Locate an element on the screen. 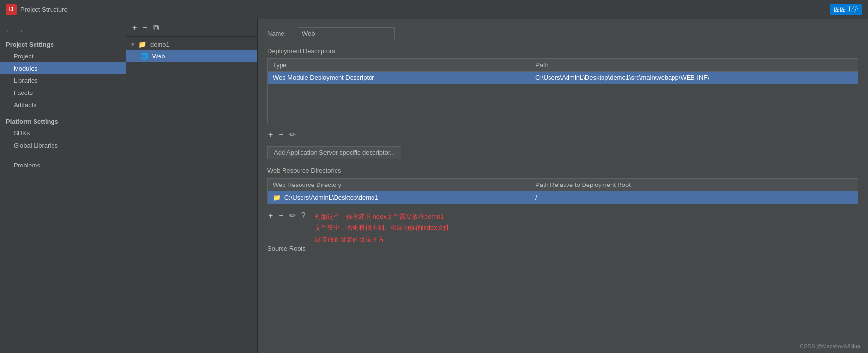 The width and height of the screenshot is (868, 353). sidebar-spacer is located at coordinates (63, 157).